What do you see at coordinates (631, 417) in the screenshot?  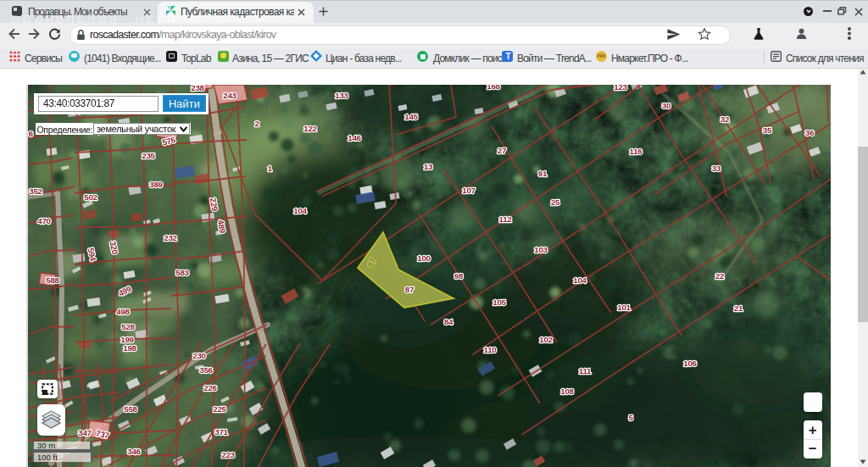 I see `svg-text: 5` at bounding box center [631, 417].